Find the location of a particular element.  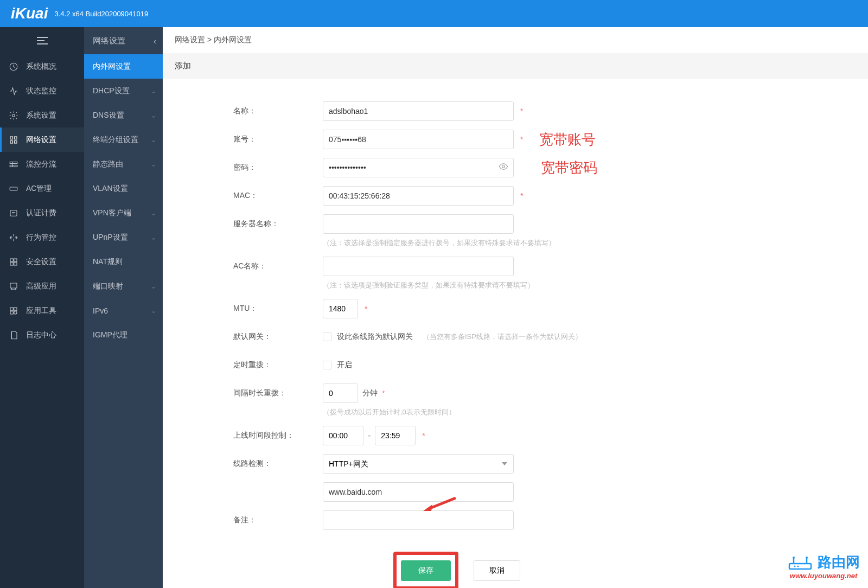

ac-name-input is located at coordinates (418, 266).